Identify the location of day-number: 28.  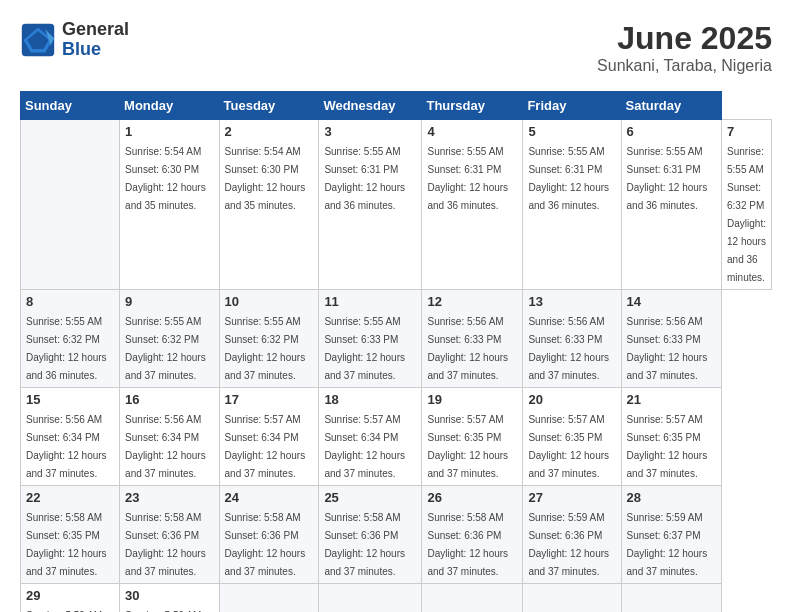
(672, 498).